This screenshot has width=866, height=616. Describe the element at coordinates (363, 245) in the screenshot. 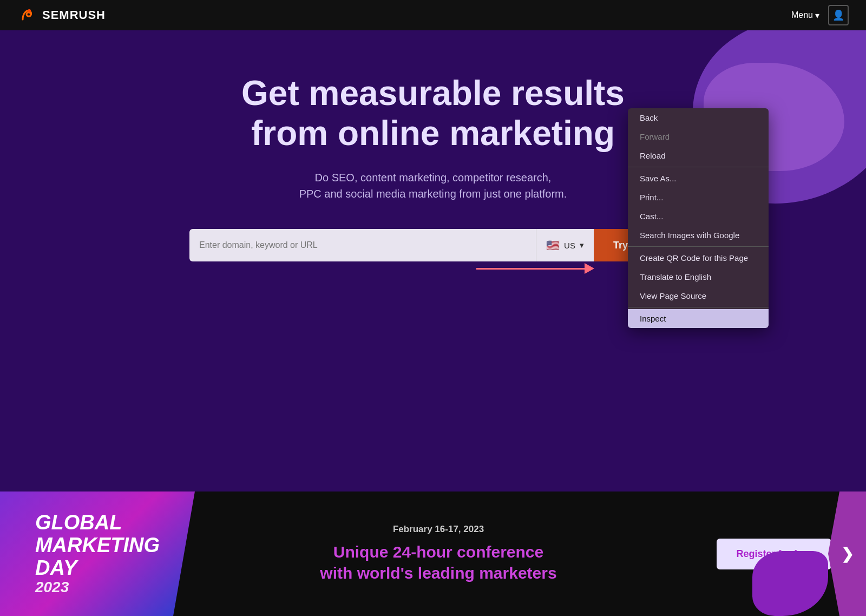

I see `search-input-wrapper` at that location.